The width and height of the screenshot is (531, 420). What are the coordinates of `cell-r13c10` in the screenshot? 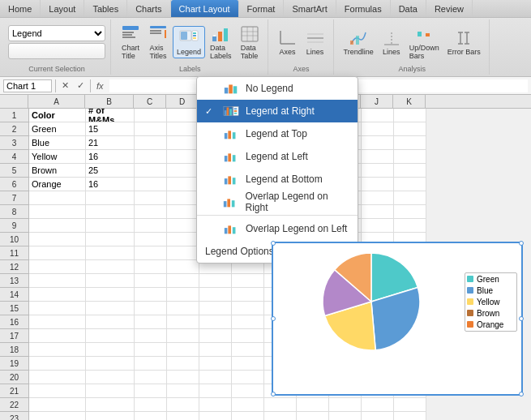 It's located at (378, 281).